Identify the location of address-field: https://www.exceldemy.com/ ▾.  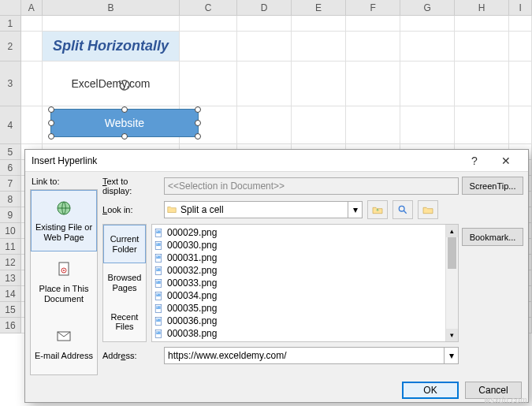
(311, 356).